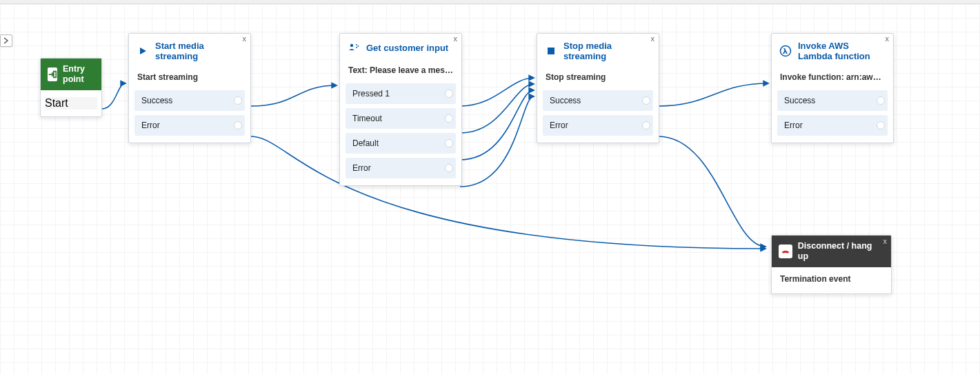 This screenshot has width=980, height=374. I want to click on entry-point-title: Entry point, so click(79, 74).